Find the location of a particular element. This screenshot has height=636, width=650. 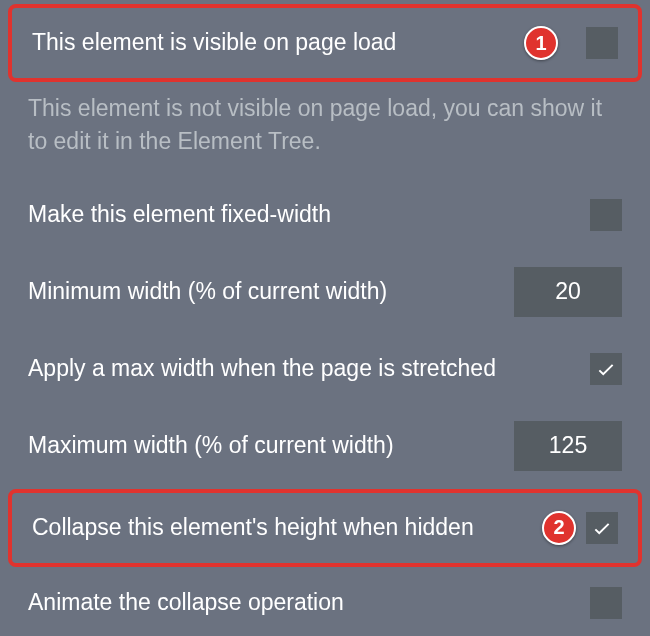

annotation-badge-1: 1 is located at coordinates (541, 43).